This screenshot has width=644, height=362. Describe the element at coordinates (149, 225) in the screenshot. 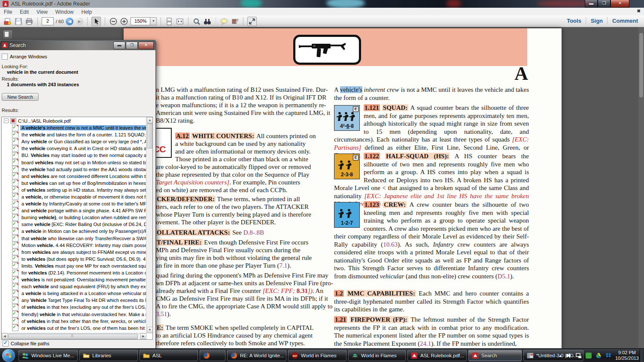

I see `results-vertical-scrollbar: ▲ ▼` at that location.